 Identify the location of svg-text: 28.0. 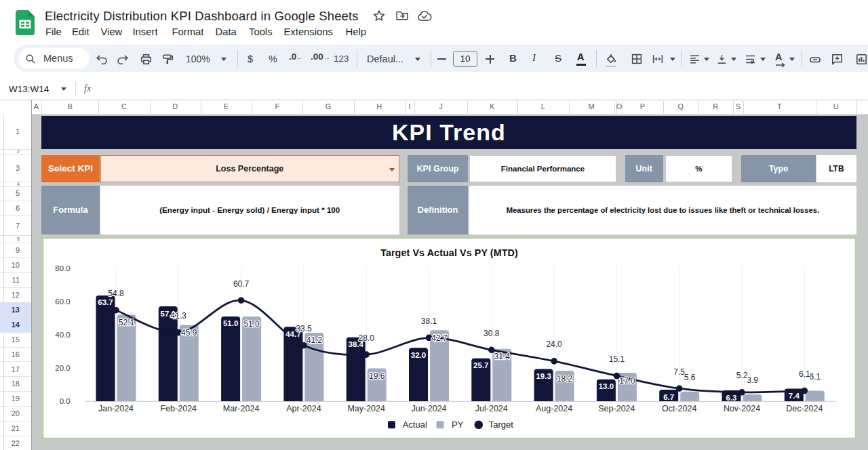
(367, 338).